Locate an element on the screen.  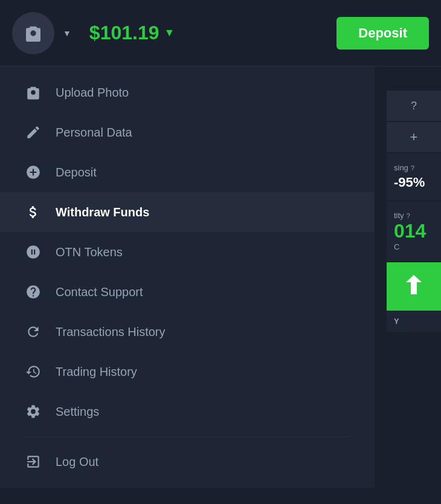
history-menu-icon is located at coordinates (33, 372).